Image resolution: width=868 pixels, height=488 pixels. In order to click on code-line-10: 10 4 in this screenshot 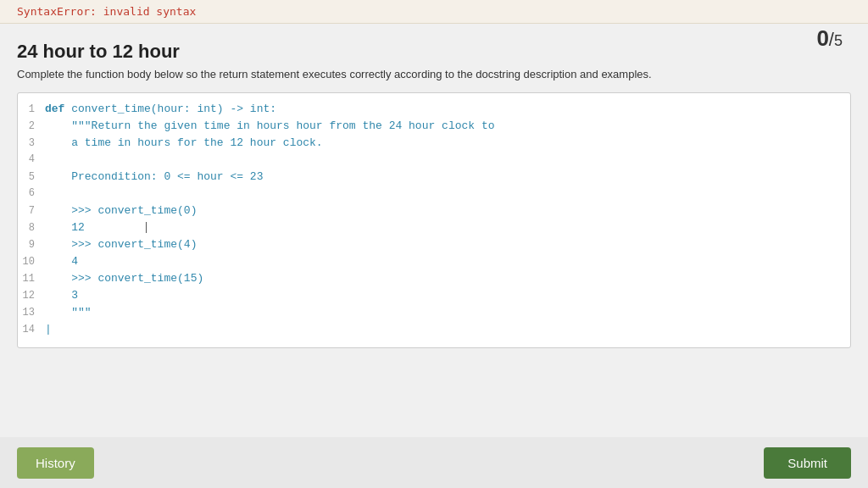, I will do `click(434, 263)`.